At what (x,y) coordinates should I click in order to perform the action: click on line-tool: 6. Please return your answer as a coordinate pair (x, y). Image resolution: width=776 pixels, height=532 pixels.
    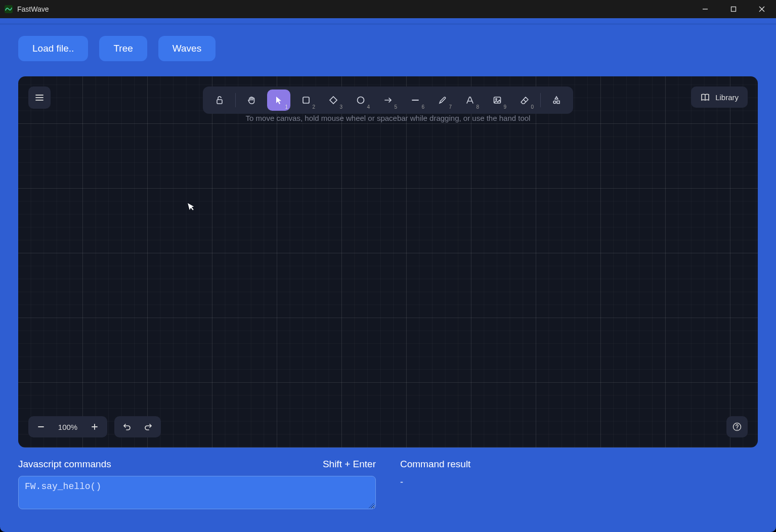
    Looking at the image, I should click on (415, 100).